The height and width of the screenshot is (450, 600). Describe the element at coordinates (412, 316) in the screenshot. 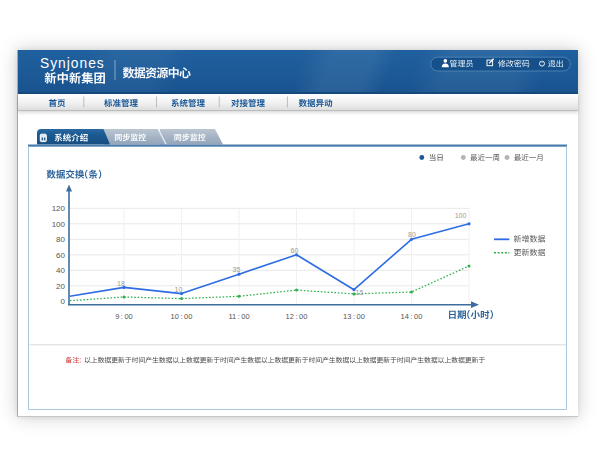

I see `svg-text: 14 : 00` at that location.